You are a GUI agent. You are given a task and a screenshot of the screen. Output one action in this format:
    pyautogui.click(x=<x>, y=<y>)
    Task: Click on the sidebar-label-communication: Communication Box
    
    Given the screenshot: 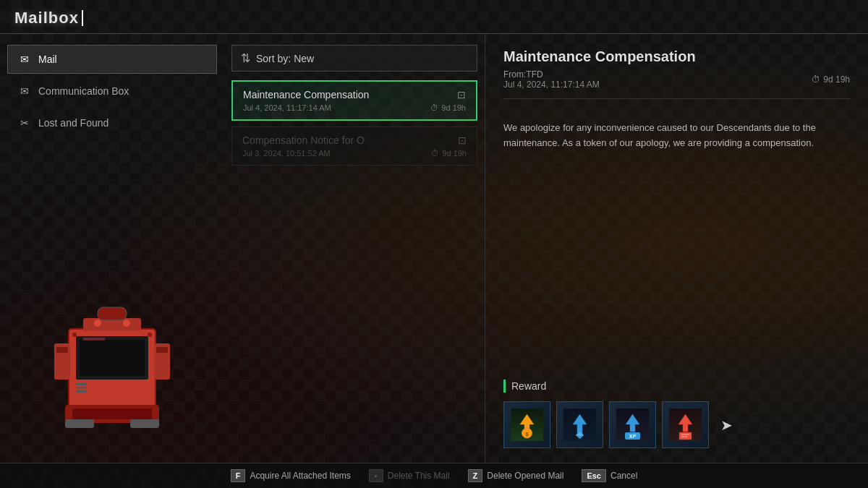 What is the action you would take?
    pyautogui.click(x=84, y=91)
    